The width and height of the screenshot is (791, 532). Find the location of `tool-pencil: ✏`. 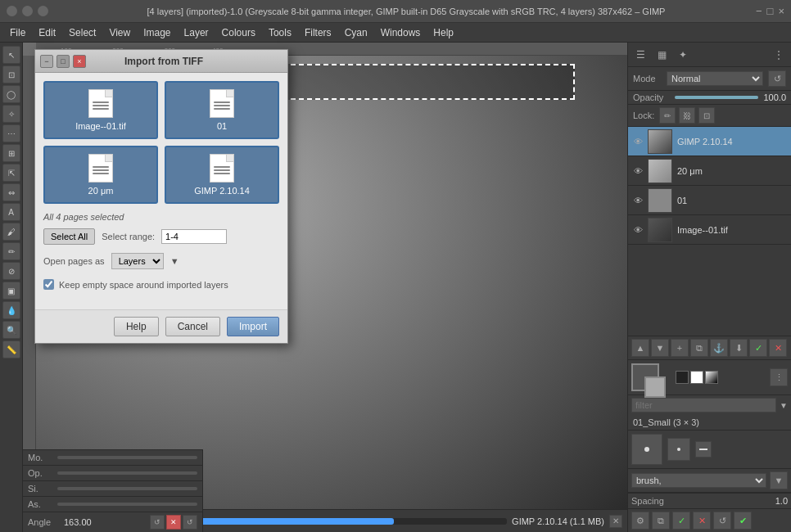

tool-pencil: ✏ is located at coordinates (11, 251).